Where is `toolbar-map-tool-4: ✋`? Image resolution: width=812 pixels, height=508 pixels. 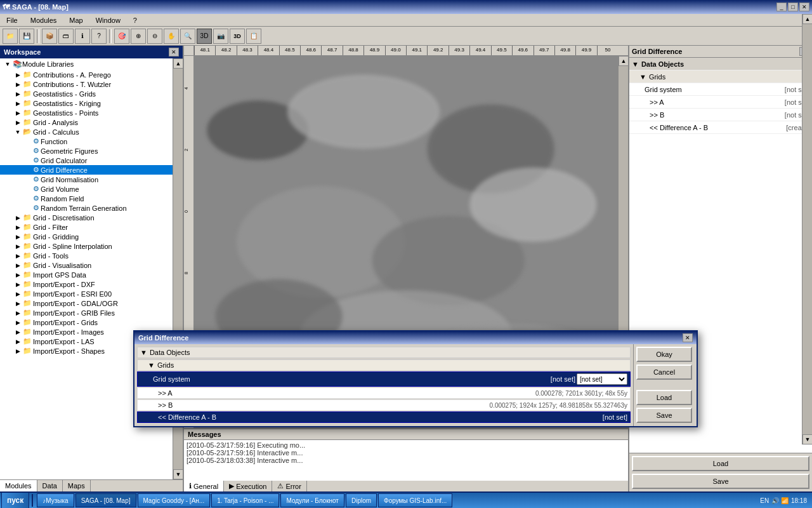 toolbar-map-tool-4: ✋ is located at coordinates (171, 36).